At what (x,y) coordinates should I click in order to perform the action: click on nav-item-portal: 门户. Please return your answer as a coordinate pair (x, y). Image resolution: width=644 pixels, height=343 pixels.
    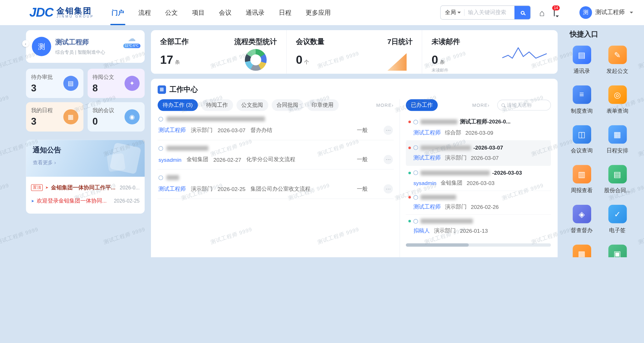
    Looking at the image, I should click on (118, 13).